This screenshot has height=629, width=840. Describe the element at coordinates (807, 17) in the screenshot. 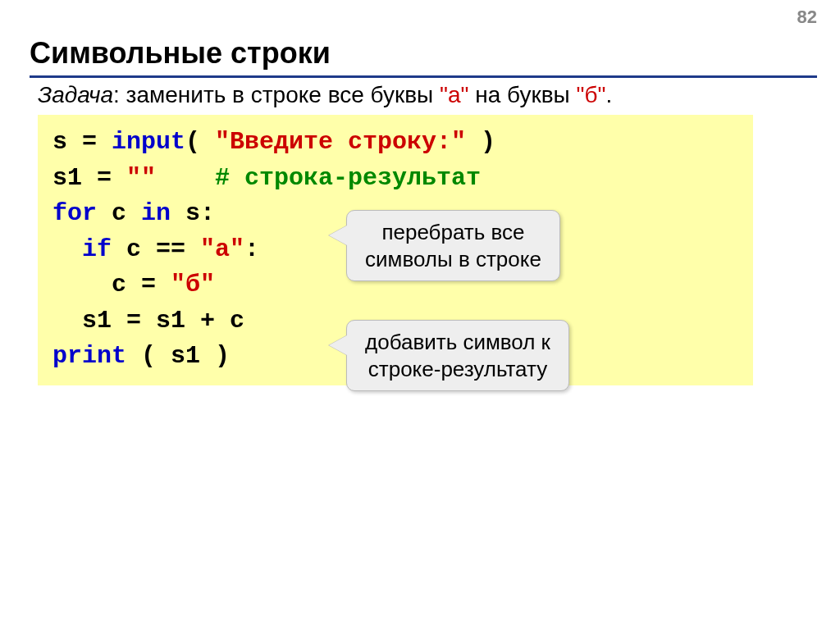

I see `page-number: 82` at that location.